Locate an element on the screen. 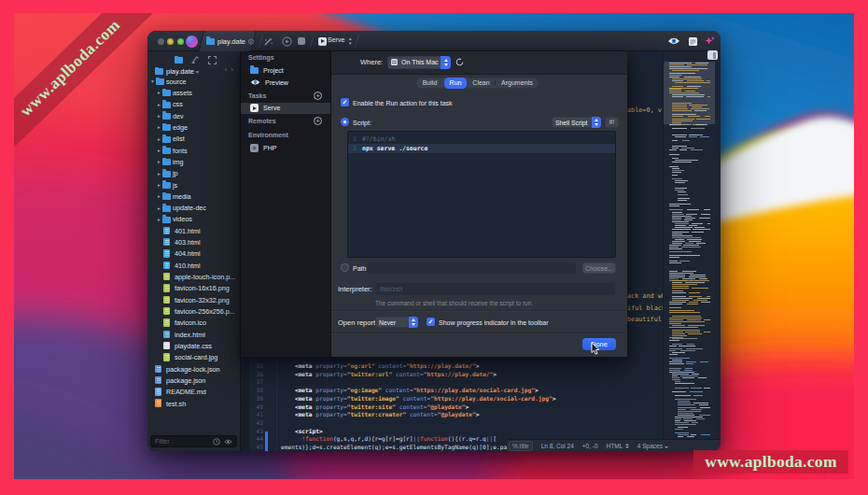  where-dropdown: On This Mac is located at coordinates (419, 64).